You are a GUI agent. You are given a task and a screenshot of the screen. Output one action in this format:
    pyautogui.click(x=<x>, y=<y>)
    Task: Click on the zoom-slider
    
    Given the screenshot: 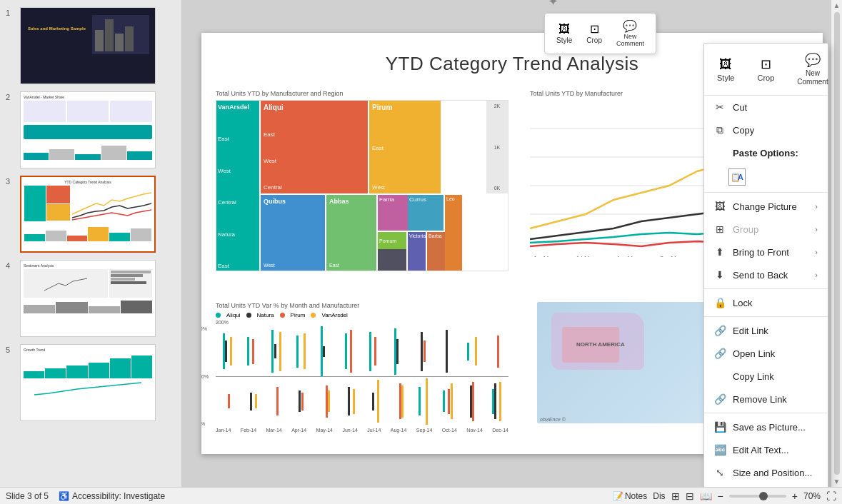 What is the action you would take?
    pyautogui.click(x=758, y=496)
    